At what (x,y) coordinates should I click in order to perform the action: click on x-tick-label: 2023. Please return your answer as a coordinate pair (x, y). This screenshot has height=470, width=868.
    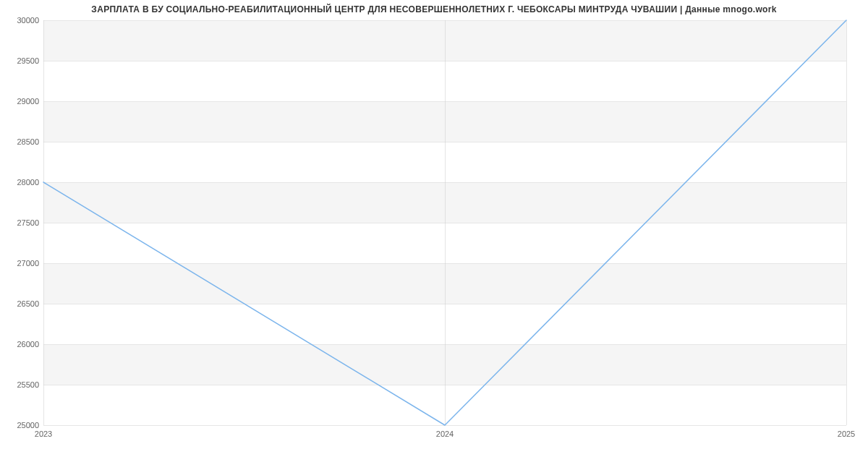
    Looking at the image, I should click on (43, 434).